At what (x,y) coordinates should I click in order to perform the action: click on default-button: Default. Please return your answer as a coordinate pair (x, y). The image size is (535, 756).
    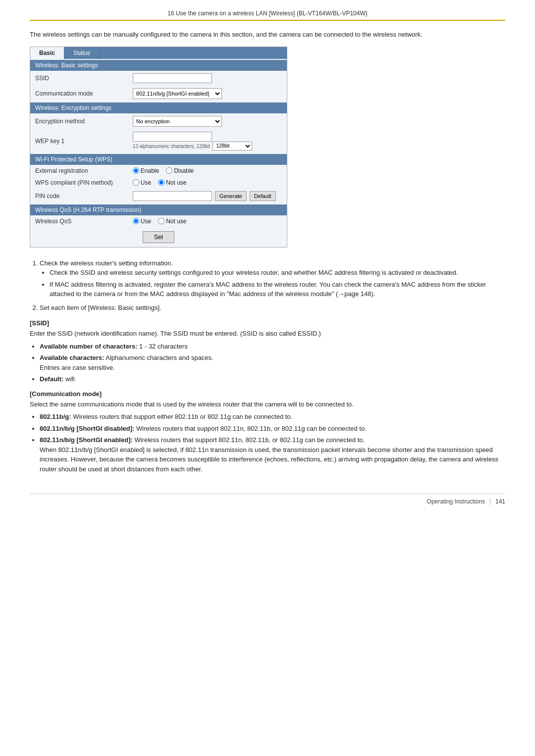
    Looking at the image, I should click on (263, 196).